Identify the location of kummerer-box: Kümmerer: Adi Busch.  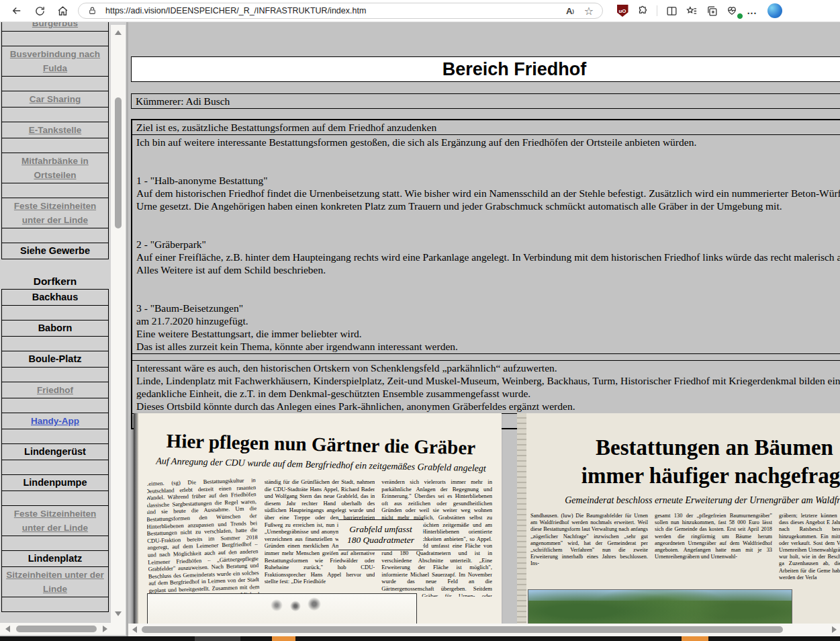
(485, 101).